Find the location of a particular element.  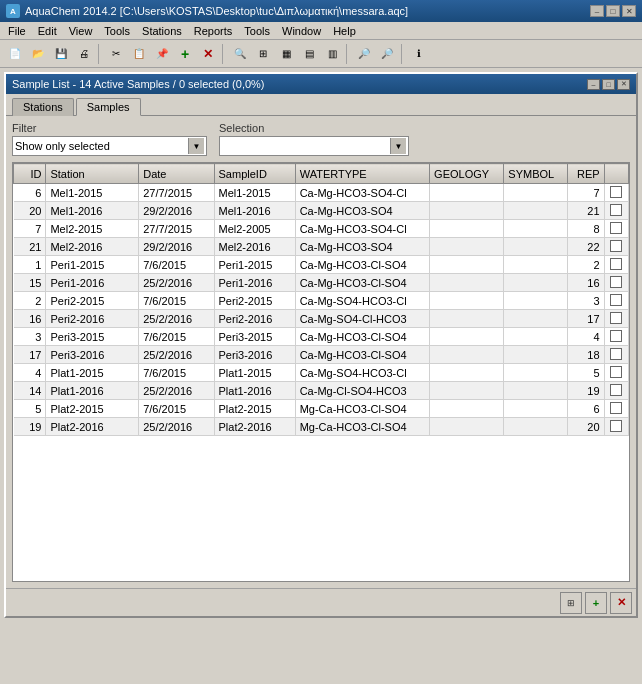

add-button: + is located at coordinates (185, 54).